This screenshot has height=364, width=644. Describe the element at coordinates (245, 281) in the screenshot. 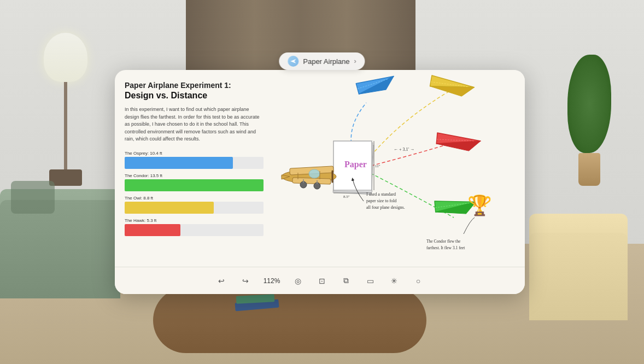

I see `redo-button: ↪` at that location.